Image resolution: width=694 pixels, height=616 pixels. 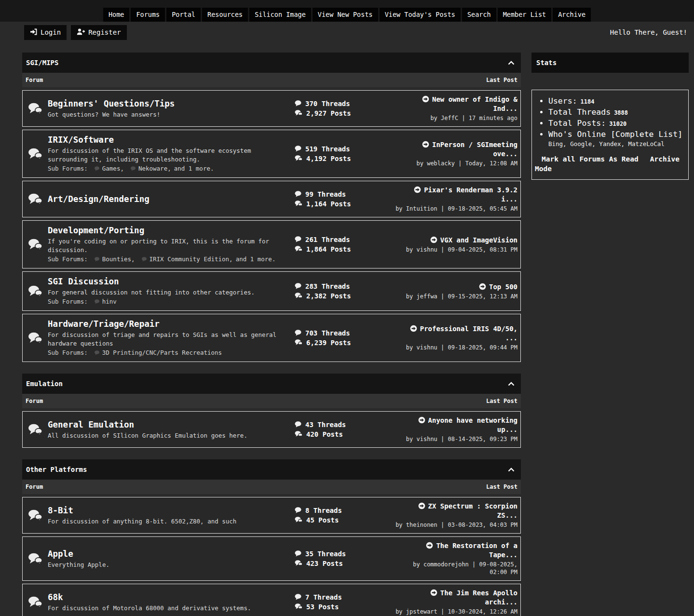 I want to click on nav-item-forums: Forums, so click(x=148, y=14).